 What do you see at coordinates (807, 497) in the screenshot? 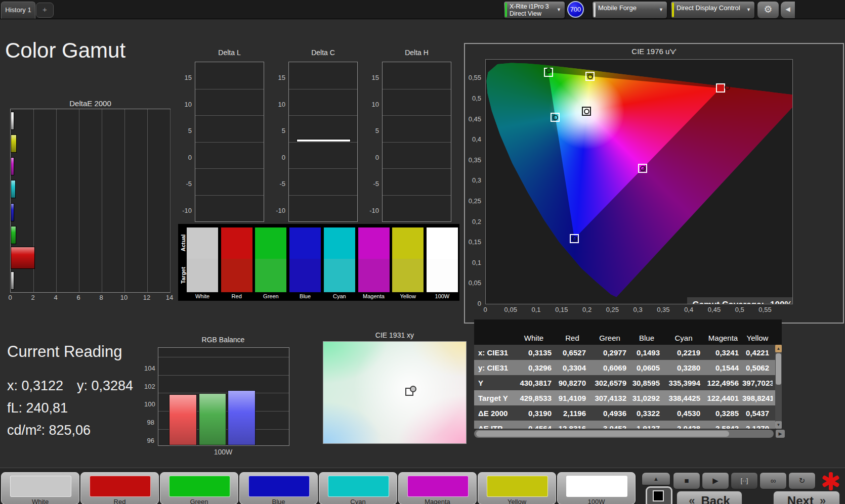
I see `next-button: Next »` at bounding box center [807, 497].